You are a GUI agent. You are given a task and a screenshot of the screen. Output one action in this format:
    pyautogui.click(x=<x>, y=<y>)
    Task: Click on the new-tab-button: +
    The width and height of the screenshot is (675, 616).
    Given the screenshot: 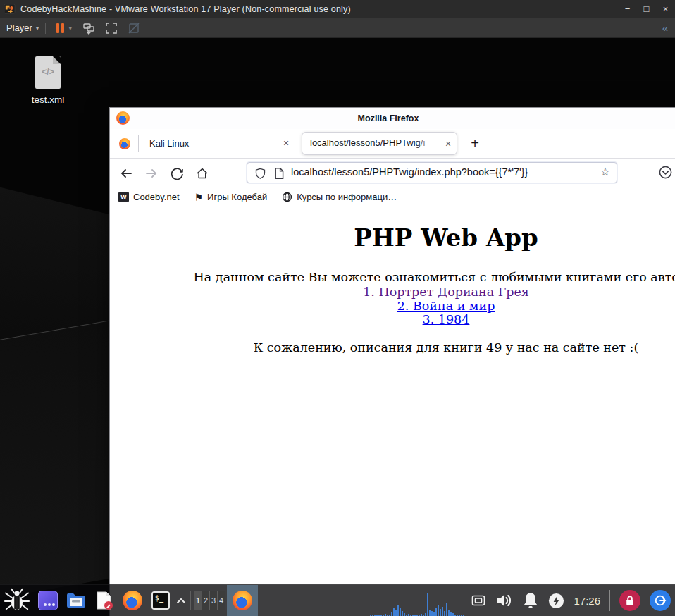 What is the action you would take?
    pyautogui.click(x=475, y=143)
    